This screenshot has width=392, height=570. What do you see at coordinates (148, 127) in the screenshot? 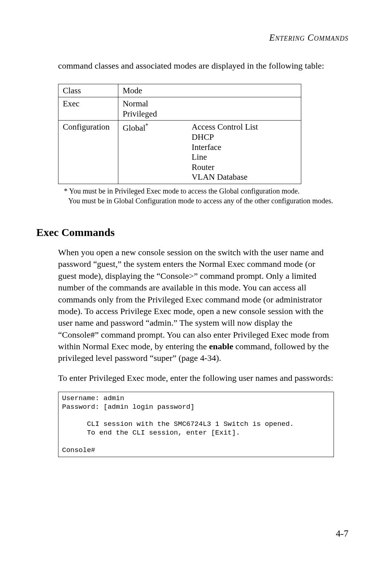
I see `mode-global: Global*` at bounding box center [148, 127].